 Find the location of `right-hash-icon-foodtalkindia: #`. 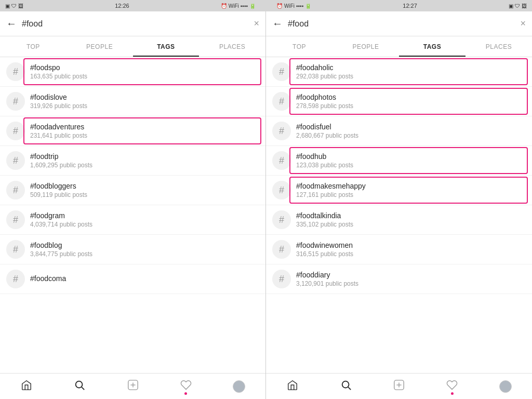

right-hash-icon-foodtalkindia: # is located at coordinates (282, 220).